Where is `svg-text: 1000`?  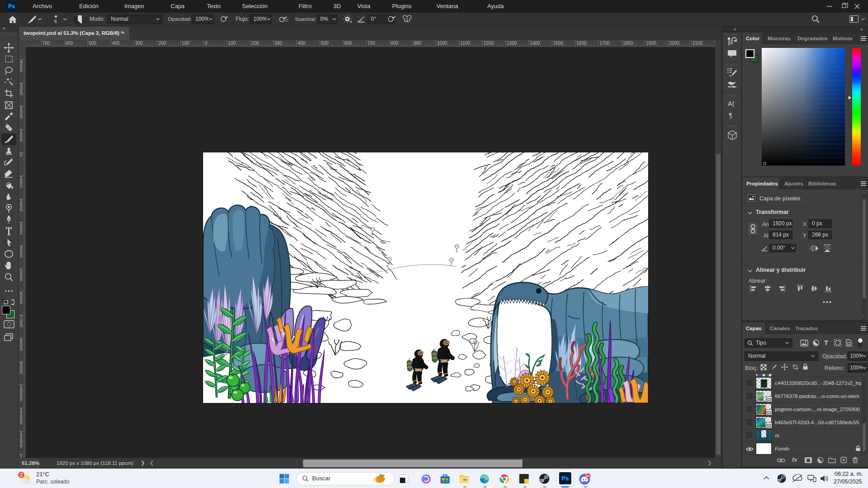 svg-text: 1000 is located at coordinates (442, 43).